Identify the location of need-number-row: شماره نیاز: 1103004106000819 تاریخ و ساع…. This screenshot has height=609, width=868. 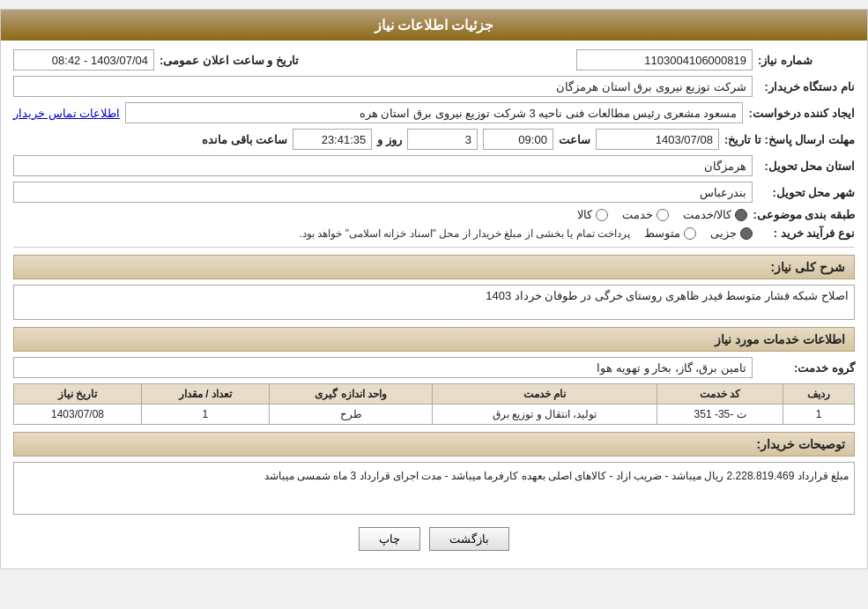
(434, 60).